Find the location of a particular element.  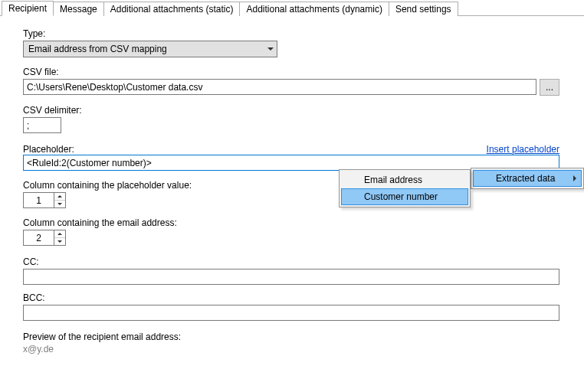

browse-button: ... is located at coordinates (550, 87).